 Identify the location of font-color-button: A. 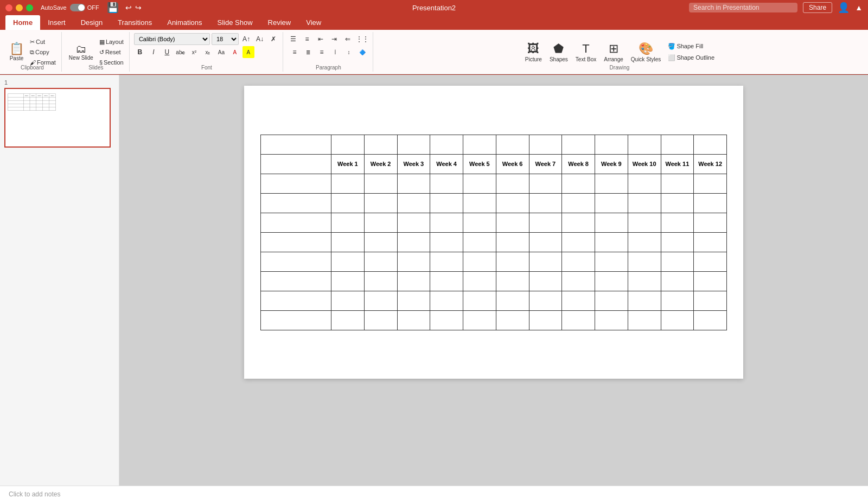
(235, 52).